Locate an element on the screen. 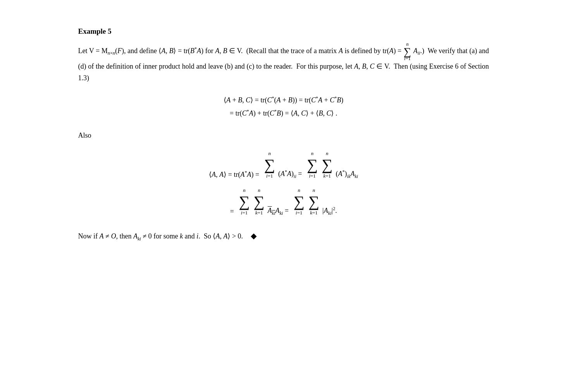 The height and width of the screenshot is (392, 567). sigma5: n ∑ k=1 is located at coordinates (259, 202).